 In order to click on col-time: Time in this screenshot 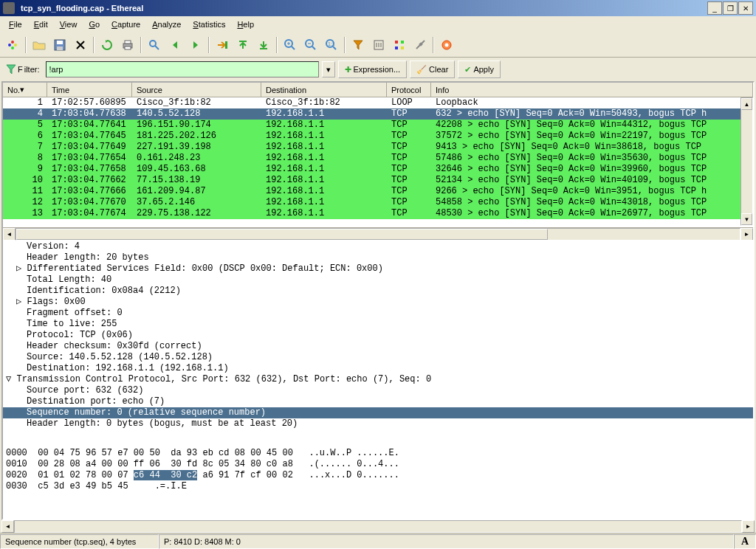, I will do `click(90, 90)`.